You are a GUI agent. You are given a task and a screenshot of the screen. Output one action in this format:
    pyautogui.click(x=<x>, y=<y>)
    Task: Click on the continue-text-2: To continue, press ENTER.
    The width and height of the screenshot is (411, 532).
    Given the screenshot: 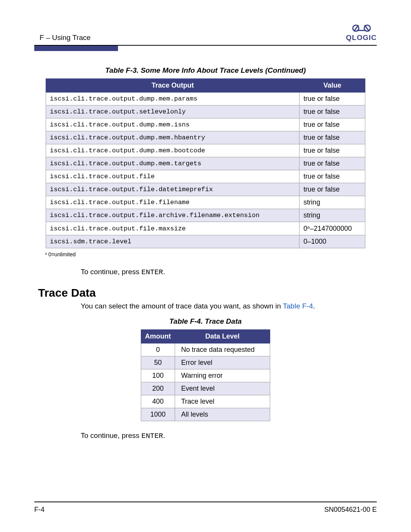 What is the action you would take?
    pyautogui.click(x=229, y=436)
    